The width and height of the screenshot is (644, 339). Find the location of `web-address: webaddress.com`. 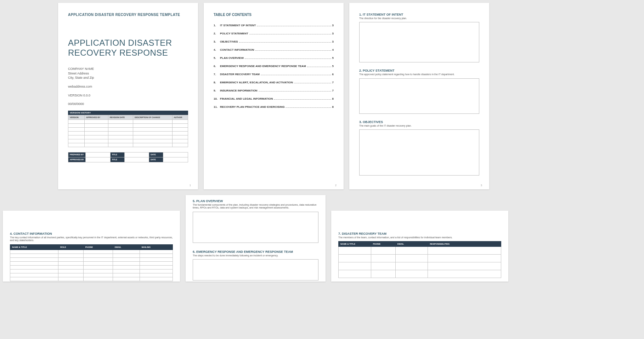

web-address: webaddress.com is located at coordinates (128, 87).